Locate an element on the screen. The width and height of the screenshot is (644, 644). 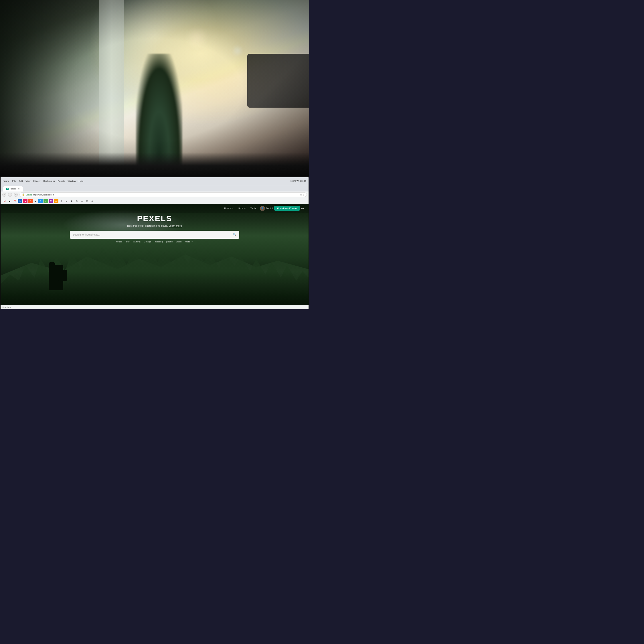
system-icons: 100 % Wed 16:15 is located at coordinates (298, 181).